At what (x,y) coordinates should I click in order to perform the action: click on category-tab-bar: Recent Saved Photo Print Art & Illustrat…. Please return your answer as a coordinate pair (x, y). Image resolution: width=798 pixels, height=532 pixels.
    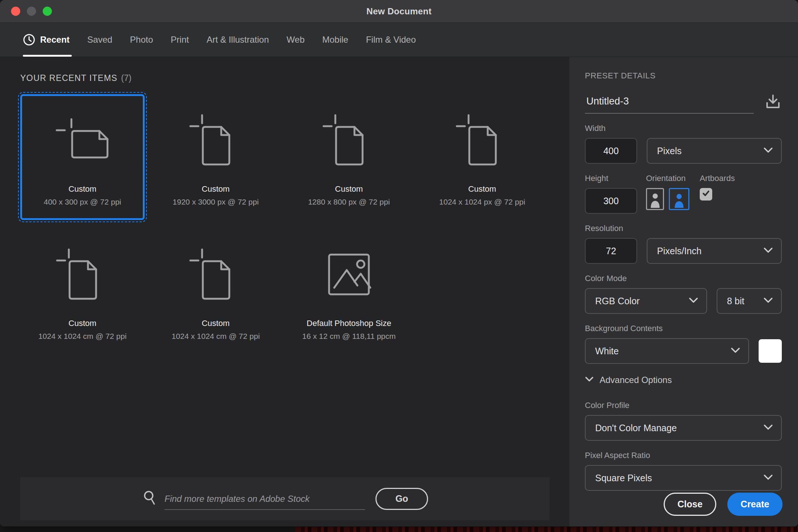
    Looking at the image, I should click on (399, 40).